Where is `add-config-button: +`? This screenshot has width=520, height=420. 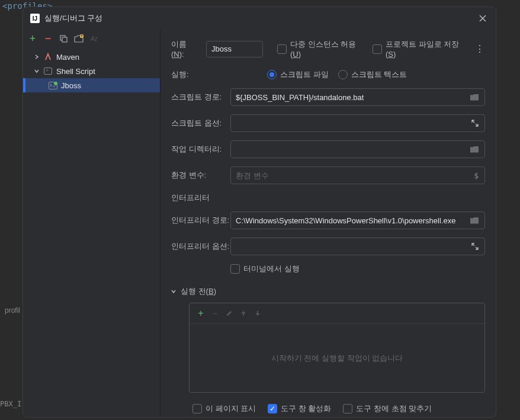
add-config-button: + is located at coordinates (33, 39).